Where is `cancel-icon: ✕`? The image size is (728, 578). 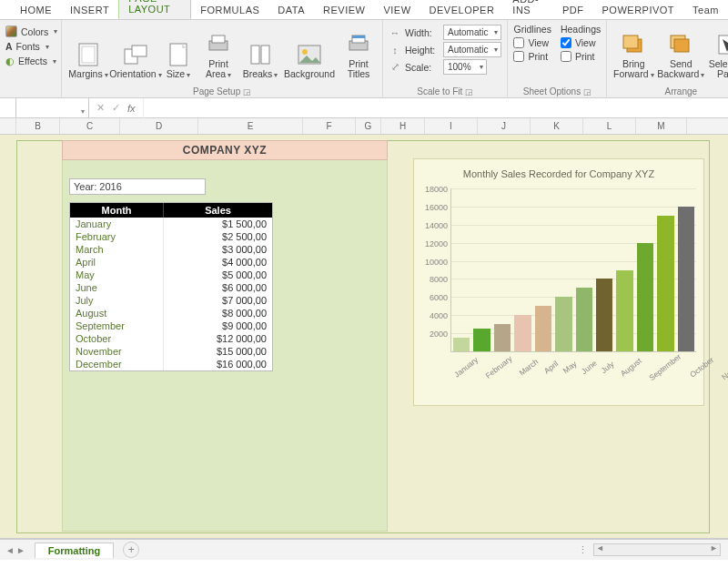
cancel-icon: ✕ is located at coordinates (100, 107).